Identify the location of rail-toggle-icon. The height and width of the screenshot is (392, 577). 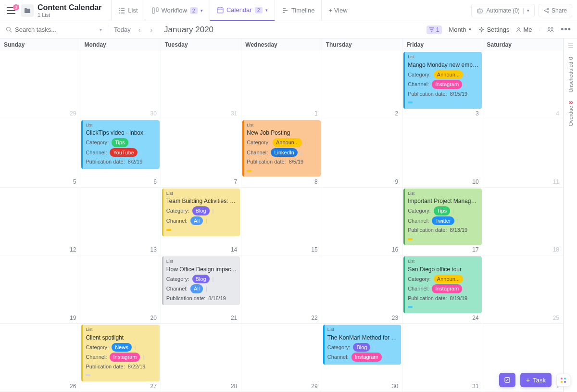
(571, 46).